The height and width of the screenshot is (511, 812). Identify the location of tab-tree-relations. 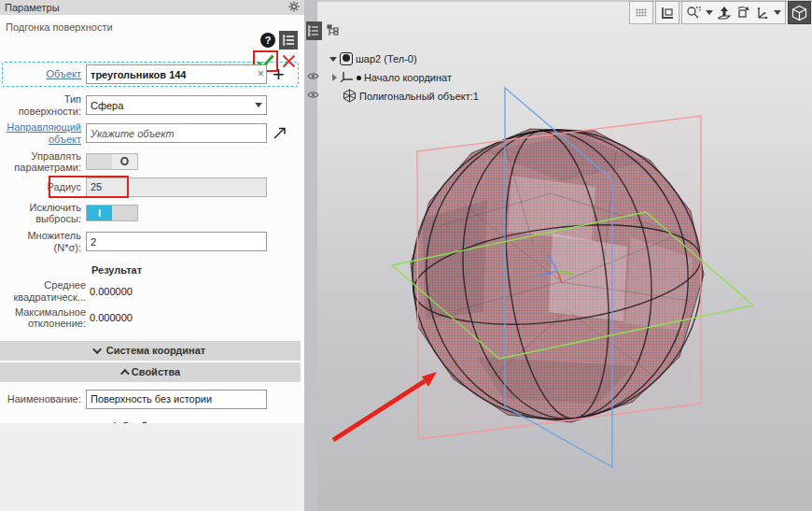
(332, 31).